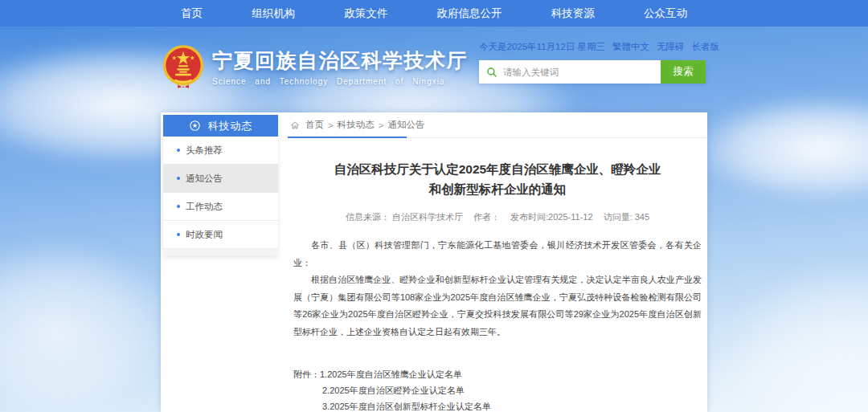  What do you see at coordinates (497, 179) in the screenshot?
I see `article-title: 自治区科技厅关于认定2025年度自治区雏鹰企业、瞪羚企业 和创新型标杆企业的通知` at bounding box center [497, 179].